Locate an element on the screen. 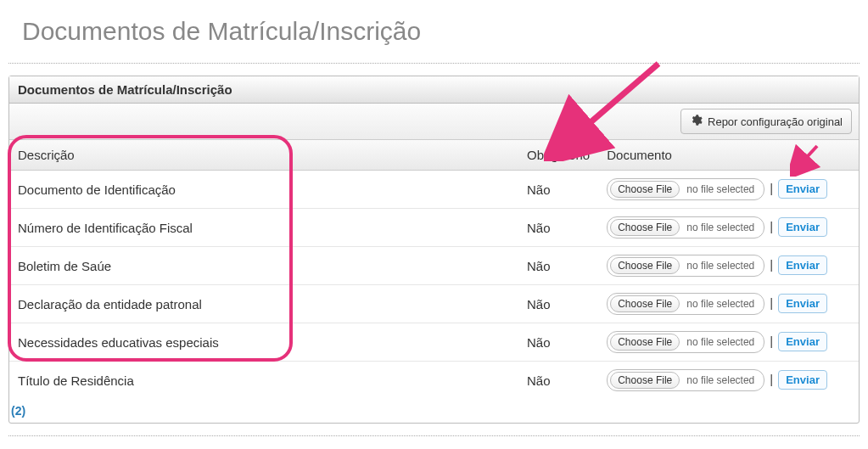 This screenshot has width=868, height=449. reset-config-label: Repor configuração original is located at coordinates (776, 122).